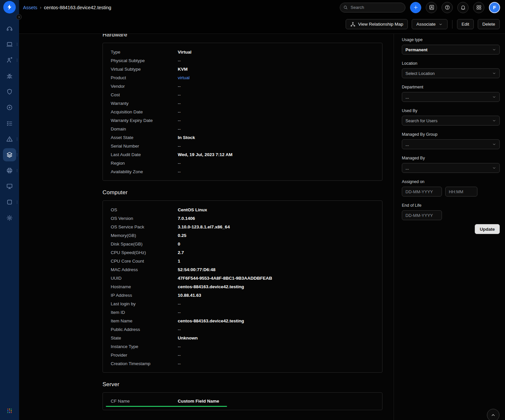 Image resolution: width=505 pixels, height=420 pixels. Describe the element at coordinates (188, 338) in the screenshot. I see `field-value: Unknown` at that location.